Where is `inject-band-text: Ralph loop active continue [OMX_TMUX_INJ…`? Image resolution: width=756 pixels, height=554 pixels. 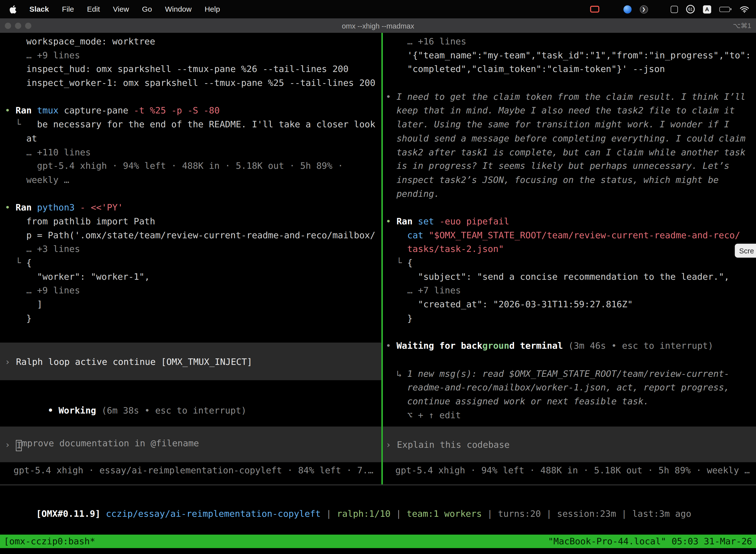 inject-band-text: Ralph loop active continue [OMX_TMUX_INJ… is located at coordinates (134, 362).